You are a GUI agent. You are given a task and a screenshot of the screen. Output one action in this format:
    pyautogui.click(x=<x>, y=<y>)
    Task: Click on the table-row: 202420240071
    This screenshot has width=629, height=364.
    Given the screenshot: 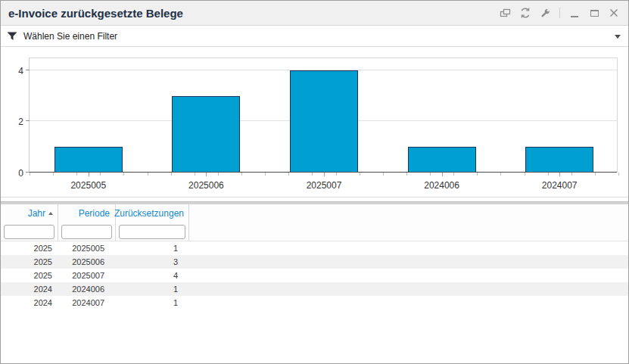 What is the action you would take?
    pyautogui.click(x=315, y=303)
    